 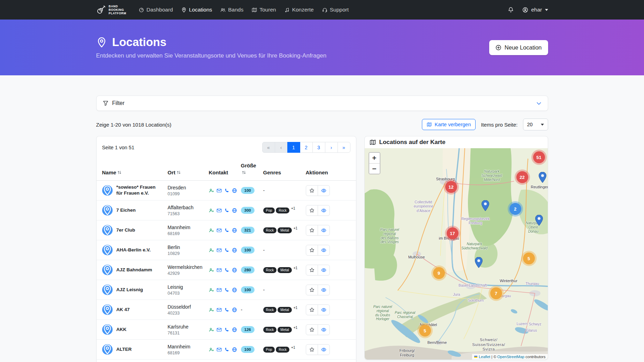 What do you see at coordinates (319, 147) in the screenshot?
I see `page-button-3: 3` at bounding box center [319, 147].